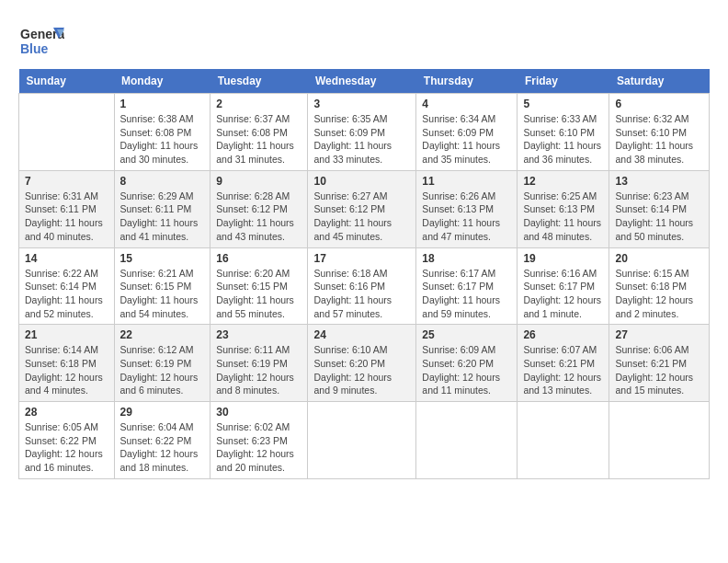 The width and height of the screenshot is (728, 563). I want to click on day-detail: Sunrise: 6:02 AMSunset: 6:23 PMDaylight:…, so click(259, 447).